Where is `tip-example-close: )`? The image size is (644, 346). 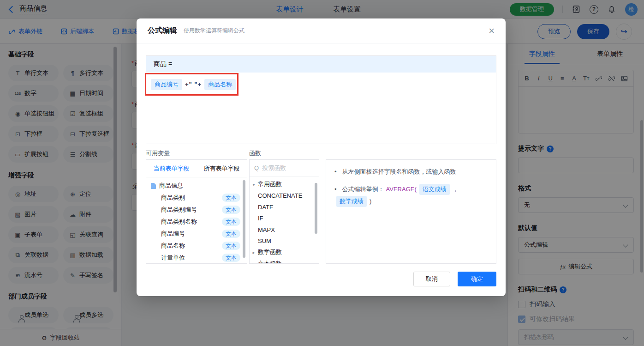 tip-example-close: ) is located at coordinates (370, 201).